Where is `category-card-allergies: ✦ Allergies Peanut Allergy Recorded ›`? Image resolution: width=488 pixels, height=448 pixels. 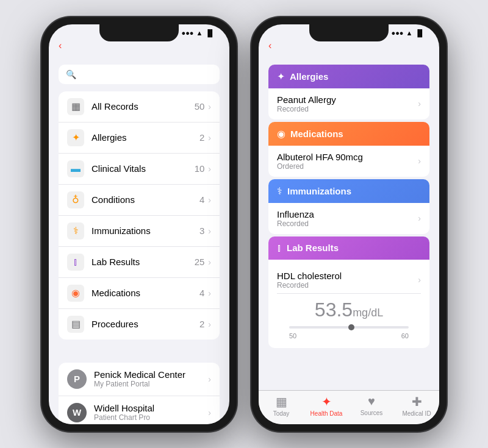 category-card-allergies: ✦ Allergies Peanut Allergy Recorded › is located at coordinates (349, 92).